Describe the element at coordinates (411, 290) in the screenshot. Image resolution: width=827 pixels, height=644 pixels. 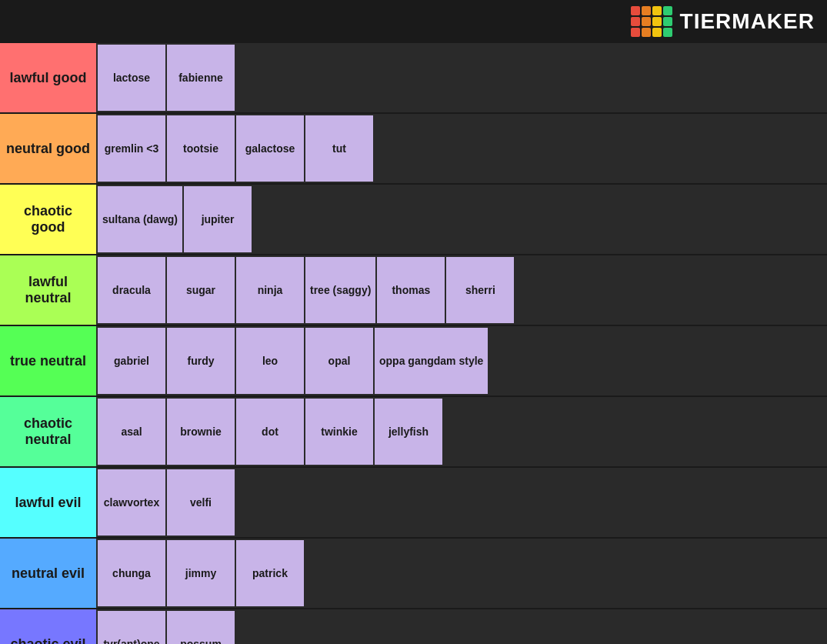
I see `tier-item: thomas` at that location.